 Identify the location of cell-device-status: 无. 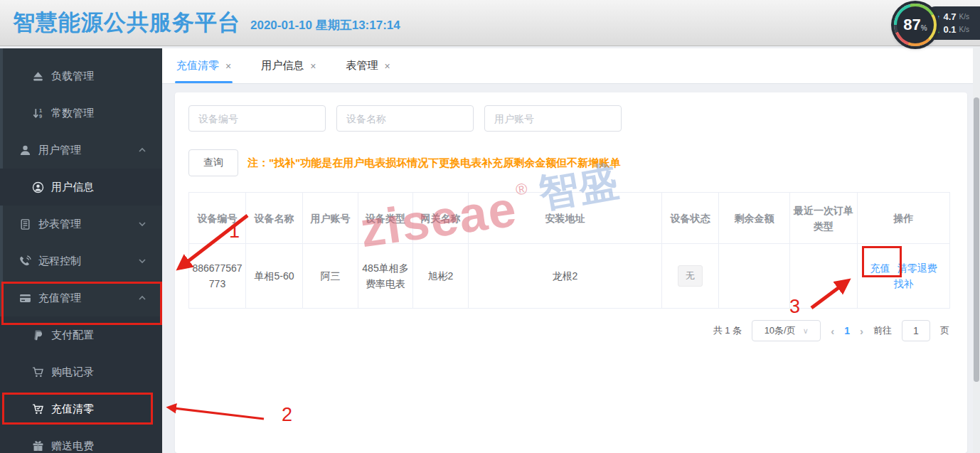
(691, 276).